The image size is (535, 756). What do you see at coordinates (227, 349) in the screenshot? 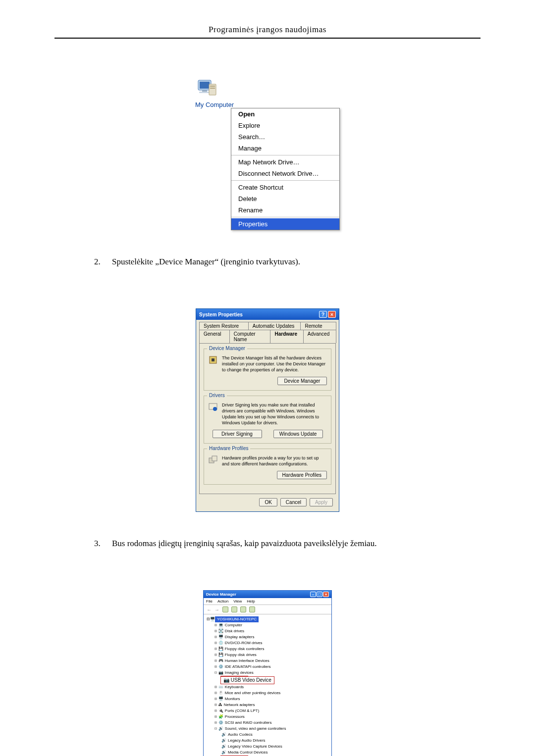
I see `group-device-manager-title: Device Manager` at bounding box center [227, 349].